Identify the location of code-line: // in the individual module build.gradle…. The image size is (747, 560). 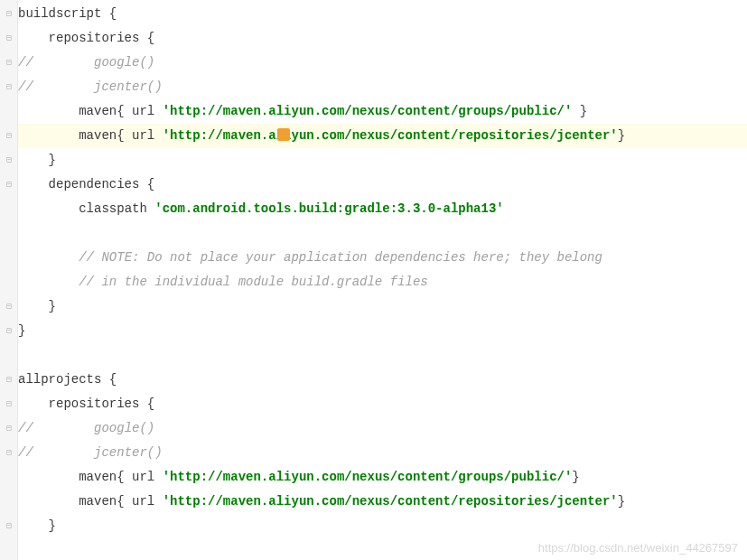
(383, 282).